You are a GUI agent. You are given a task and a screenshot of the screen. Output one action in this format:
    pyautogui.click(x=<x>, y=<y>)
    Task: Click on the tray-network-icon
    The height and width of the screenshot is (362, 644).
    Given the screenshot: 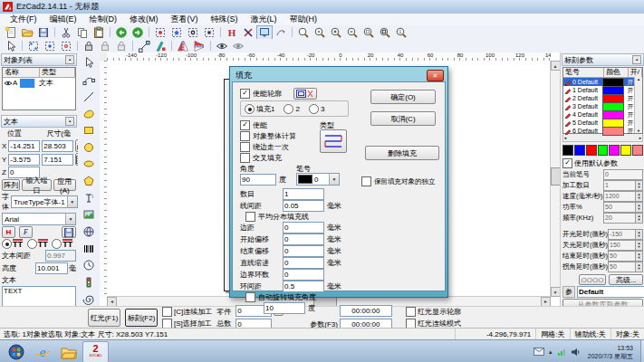 What is the action you would take?
    pyautogui.click(x=562, y=352)
    